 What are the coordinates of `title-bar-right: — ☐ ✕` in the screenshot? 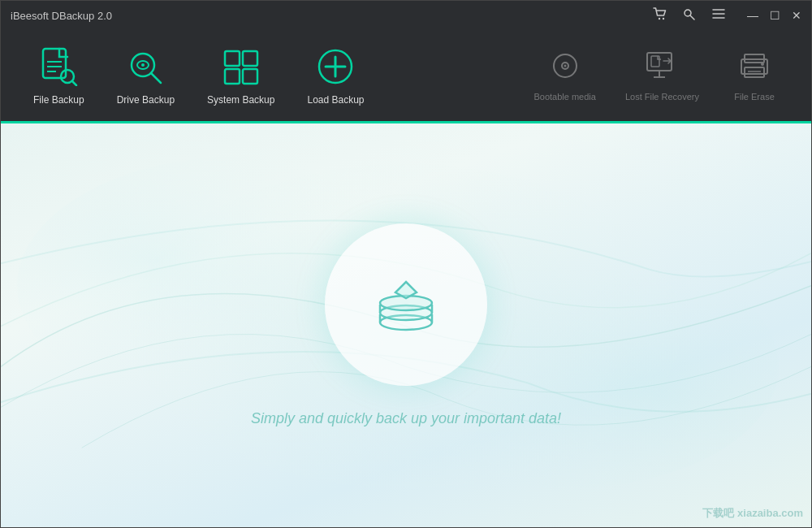 It's located at (728, 15).